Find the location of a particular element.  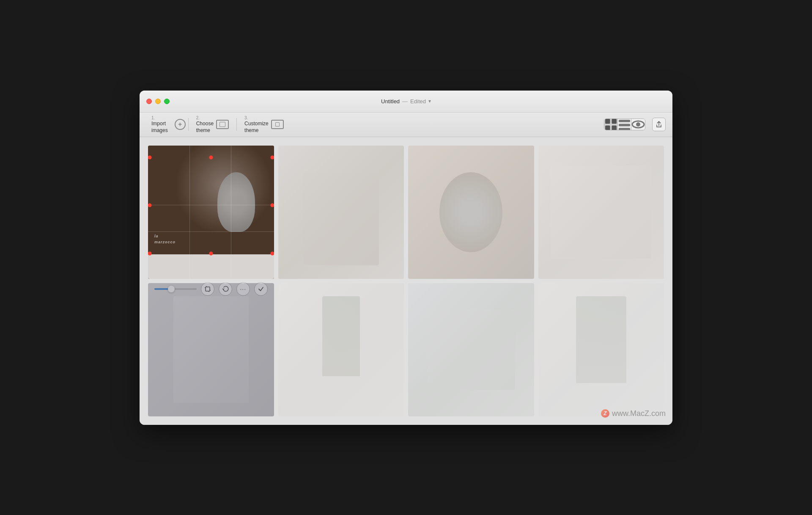

image-5-photo is located at coordinates (211, 350).